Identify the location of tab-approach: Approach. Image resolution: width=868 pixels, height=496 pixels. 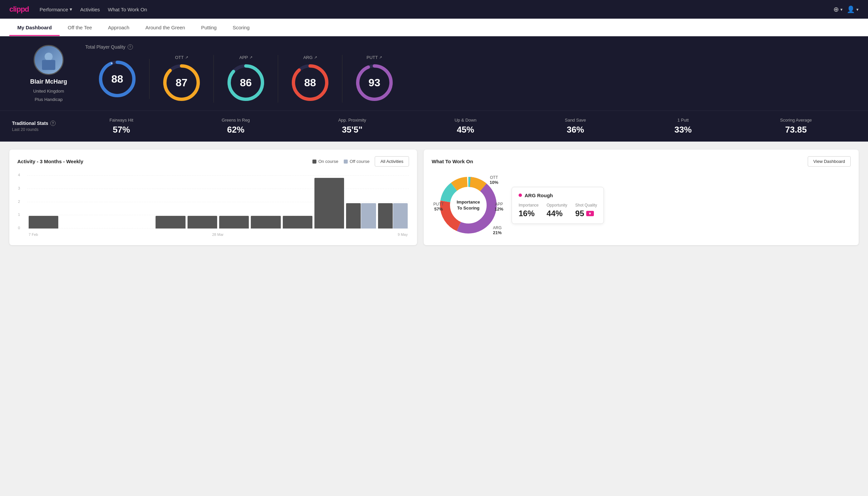
(119, 27).